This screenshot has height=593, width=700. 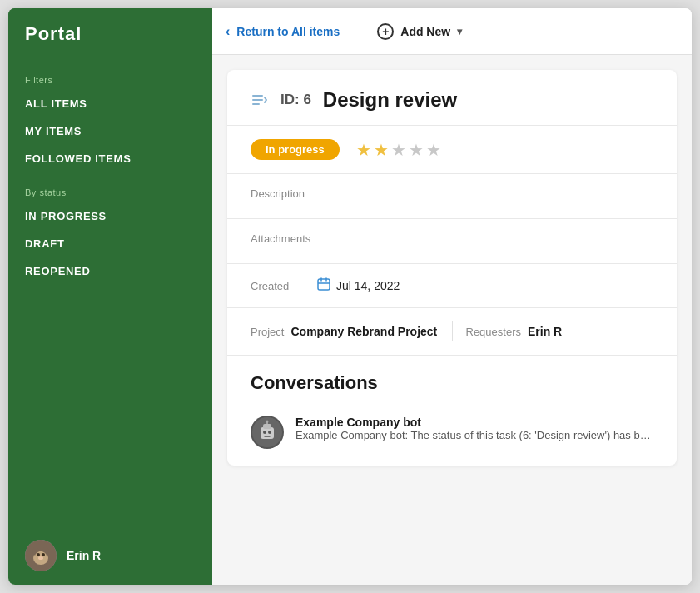 I want to click on chevron-left-icon: ‹, so click(x=228, y=32).